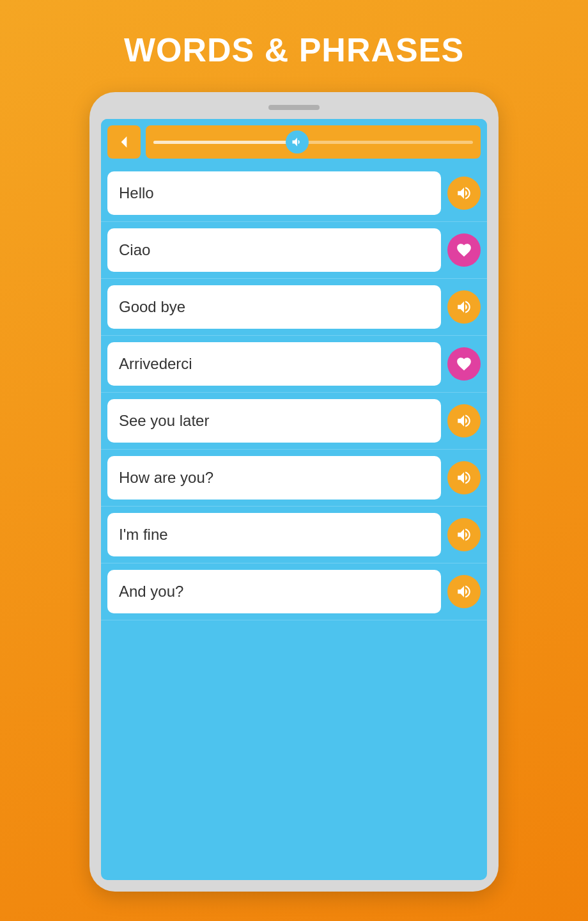 This screenshot has width=588, height=921. What do you see at coordinates (294, 142) in the screenshot?
I see `control-bar` at bounding box center [294, 142].